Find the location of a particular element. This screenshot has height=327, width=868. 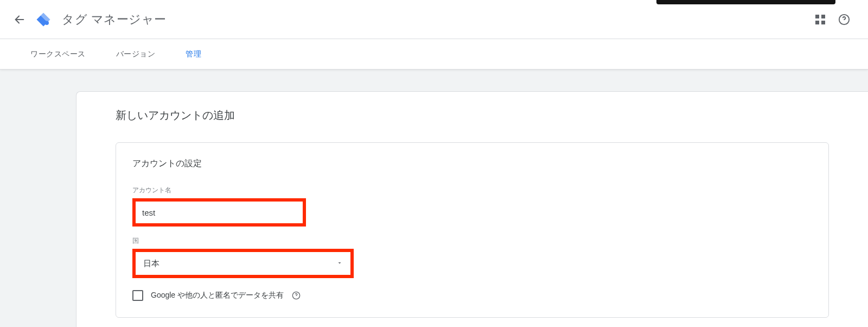

back-button is located at coordinates (20, 20).